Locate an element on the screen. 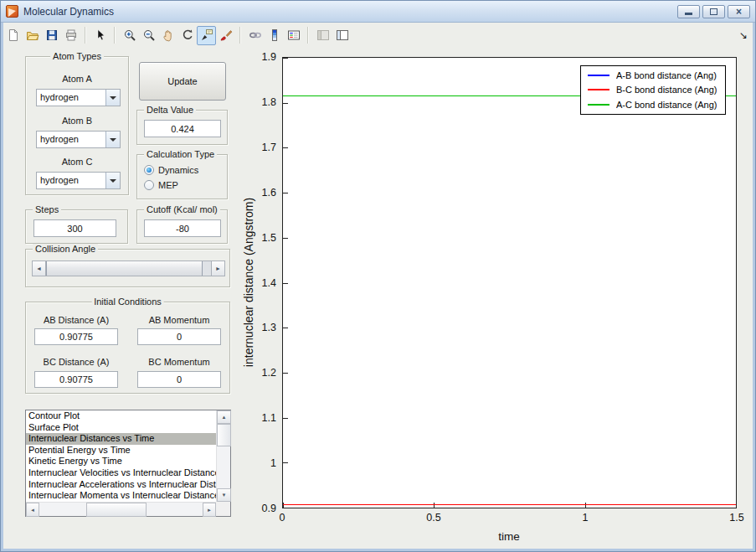  legend-rows: A-B bond distance (Ang)B-C bond distance… is located at coordinates (653, 90).